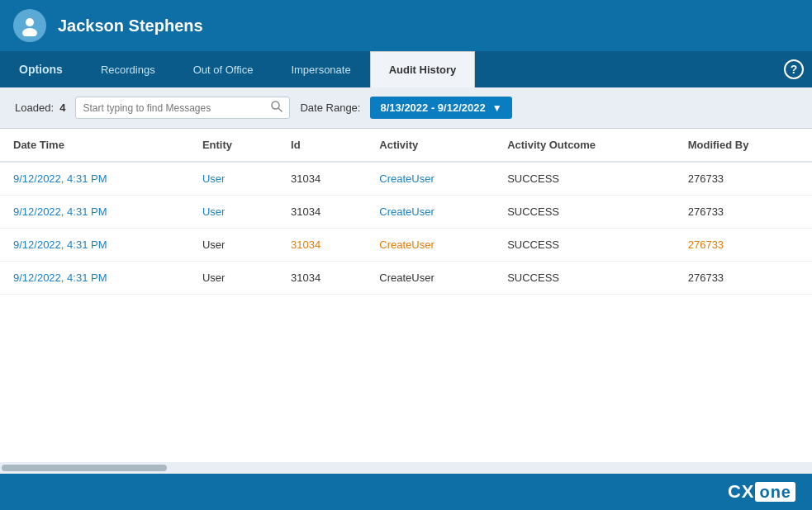 This screenshot has height=510, width=812. Describe the element at coordinates (794, 69) in the screenshot. I see `help-button: ?` at that location.